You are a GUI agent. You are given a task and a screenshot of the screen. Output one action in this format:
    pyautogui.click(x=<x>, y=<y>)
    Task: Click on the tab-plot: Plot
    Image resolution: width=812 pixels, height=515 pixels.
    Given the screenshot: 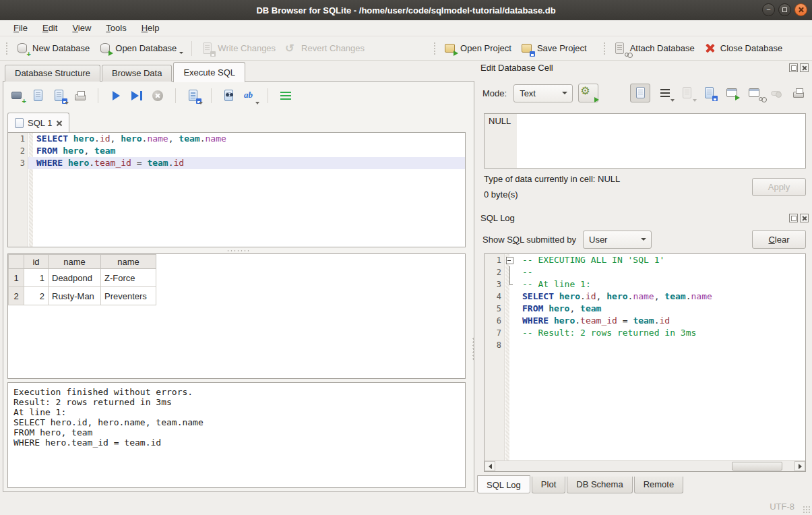 What is the action you would take?
    pyautogui.click(x=549, y=485)
    